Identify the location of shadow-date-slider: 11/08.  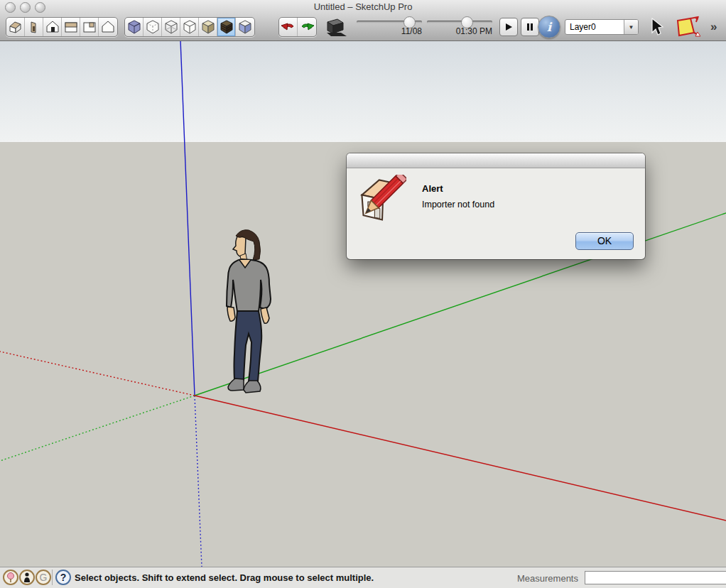
(389, 22).